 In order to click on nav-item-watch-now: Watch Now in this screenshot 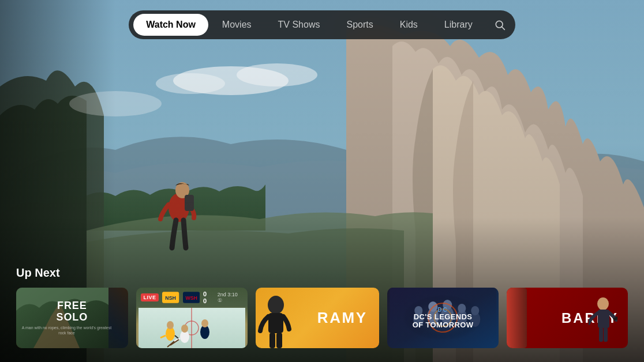, I will do `click(171, 25)`.